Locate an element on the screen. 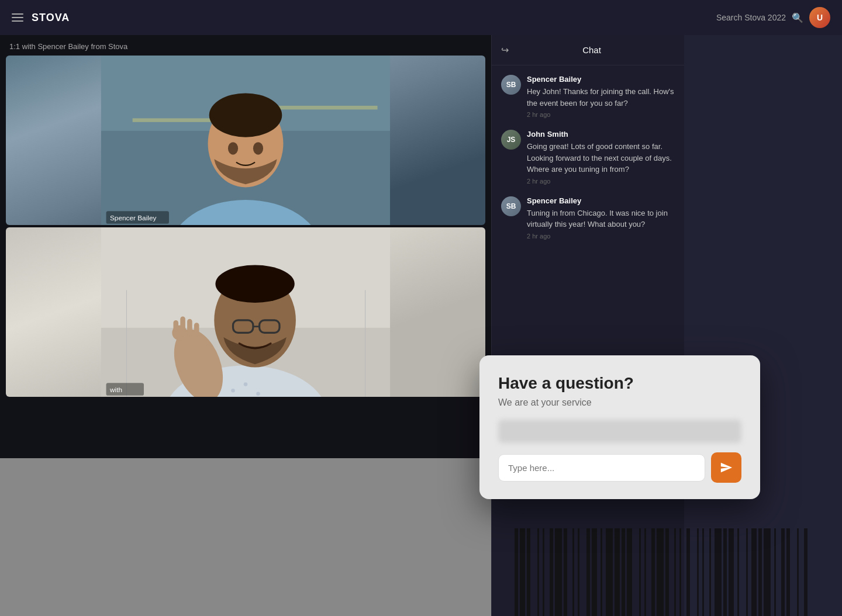  msg-text-2: Going great! Lots of good content so far… is located at coordinates (601, 158).